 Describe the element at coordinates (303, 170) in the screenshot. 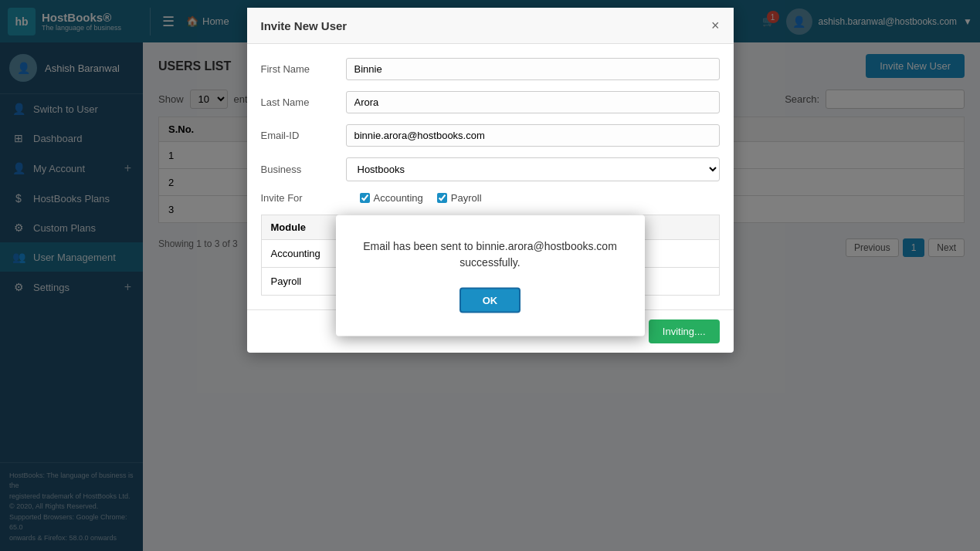

I see `business-label: Business` at that location.